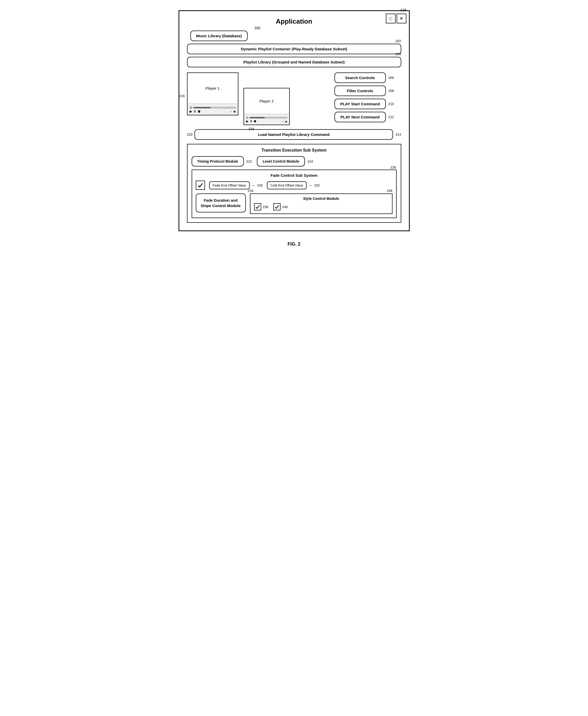 The height and width of the screenshot is (716, 588). Describe the element at coordinates (391, 104) in the screenshot. I see `play-start-ref: 210` at that location.